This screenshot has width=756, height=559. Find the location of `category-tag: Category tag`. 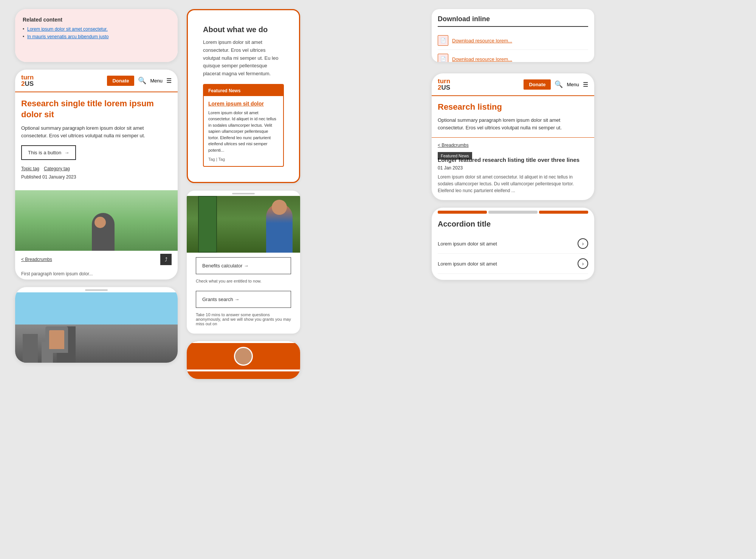

category-tag: Category tag is located at coordinates (57, 169).